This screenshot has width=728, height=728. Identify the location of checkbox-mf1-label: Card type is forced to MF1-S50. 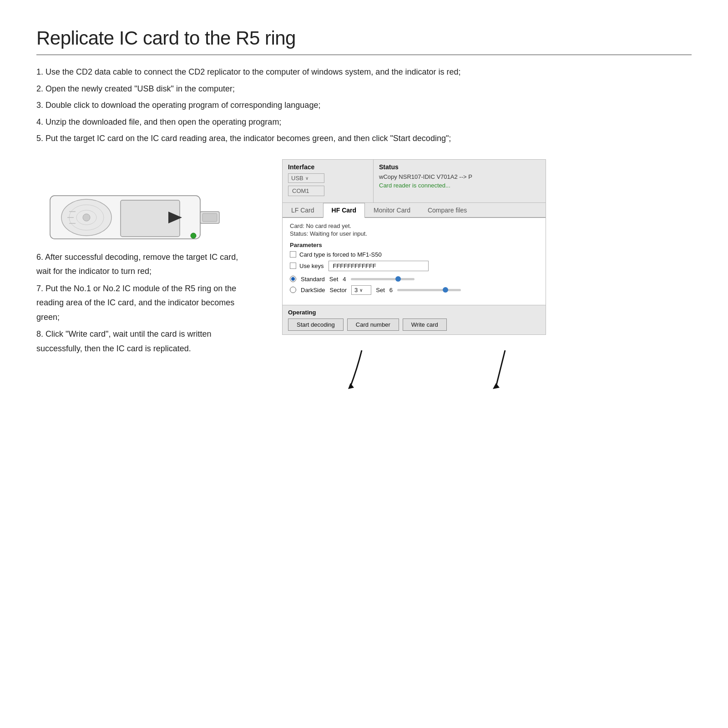
(340, 255).